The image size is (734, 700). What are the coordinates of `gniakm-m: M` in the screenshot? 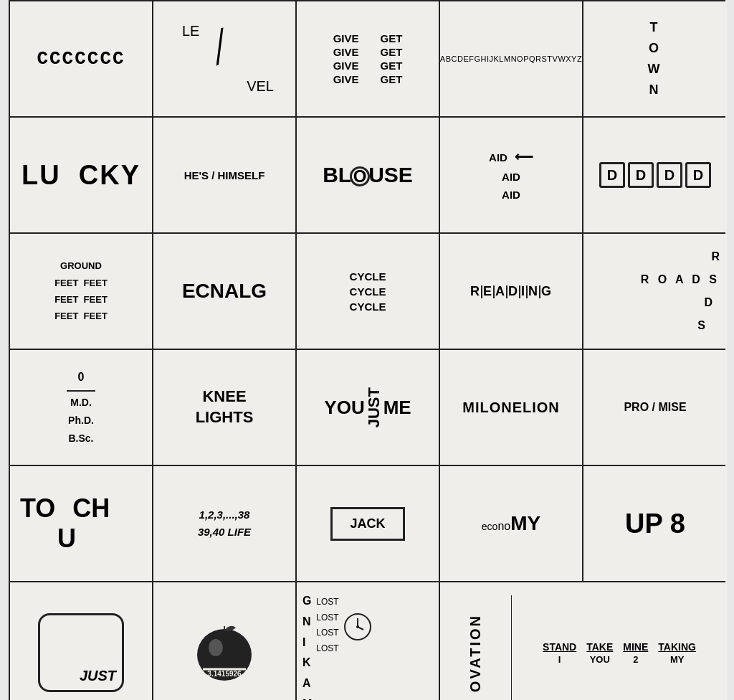 It's located at (307, 697).